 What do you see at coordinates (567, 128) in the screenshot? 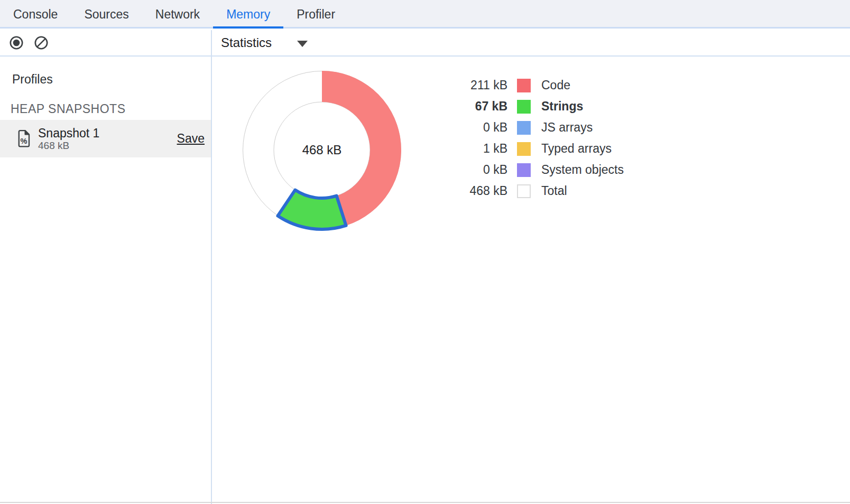
I see `legend-label: JS arrays` at bounding box center [567, 128].